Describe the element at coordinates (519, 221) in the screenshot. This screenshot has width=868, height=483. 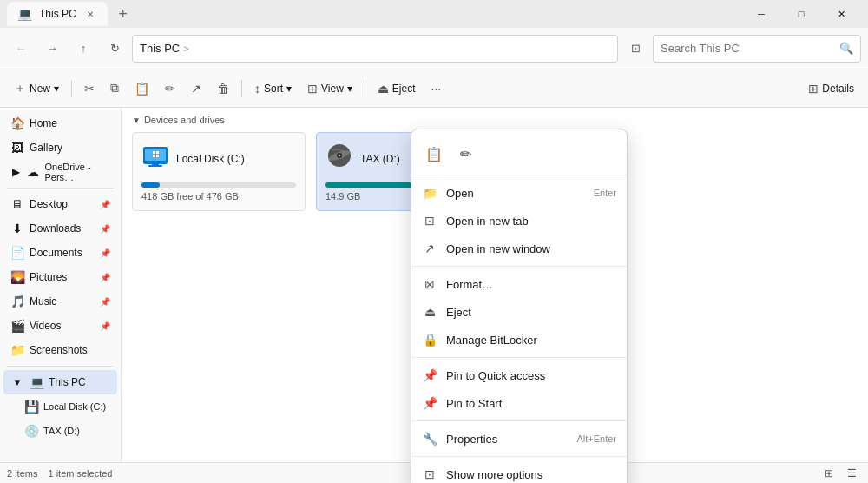
I see `ctx-open-new-tab: ⊡ Open in new tab` at that location.